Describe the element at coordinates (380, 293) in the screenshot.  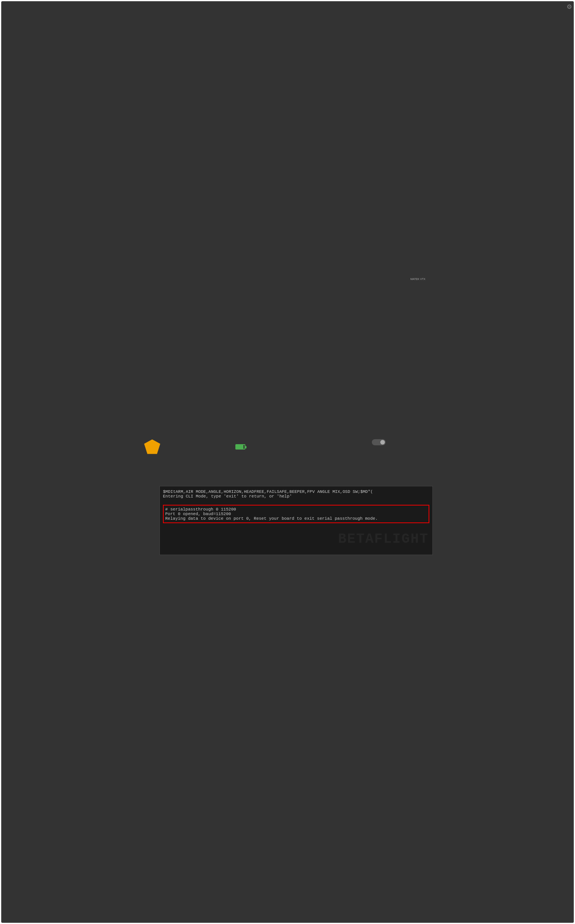
I see `bf-boards: MATEK VTX FC Uart TX - VTX RX FC Uart RX…` at that location.